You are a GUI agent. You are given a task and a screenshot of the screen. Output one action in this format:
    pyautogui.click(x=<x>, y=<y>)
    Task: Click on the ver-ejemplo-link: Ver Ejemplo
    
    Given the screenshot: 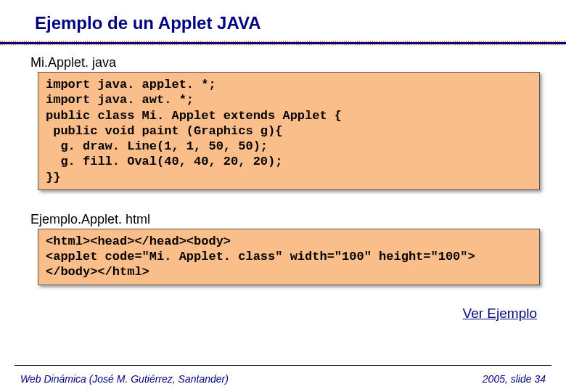 What is the action you would take?
    pyautogui.click(x=500, y=314)
    